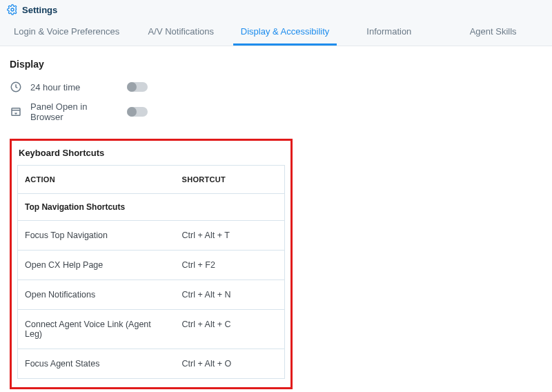  What do you see at coordinates (389, 32) in the screenshot?
I see `tab-information: Information` at bounding box center [389, 32].